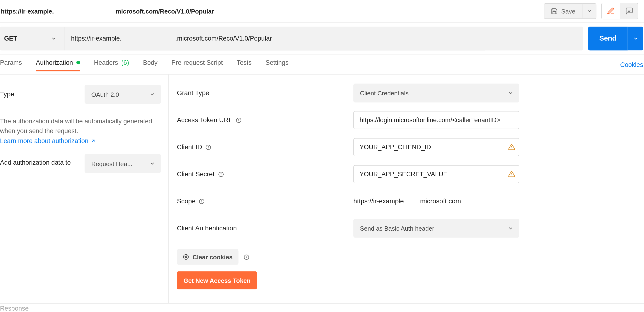  Describe the element at coordinates (196, 174) in the screenshot. I see `client-secret-label: Client Secret` at that location.